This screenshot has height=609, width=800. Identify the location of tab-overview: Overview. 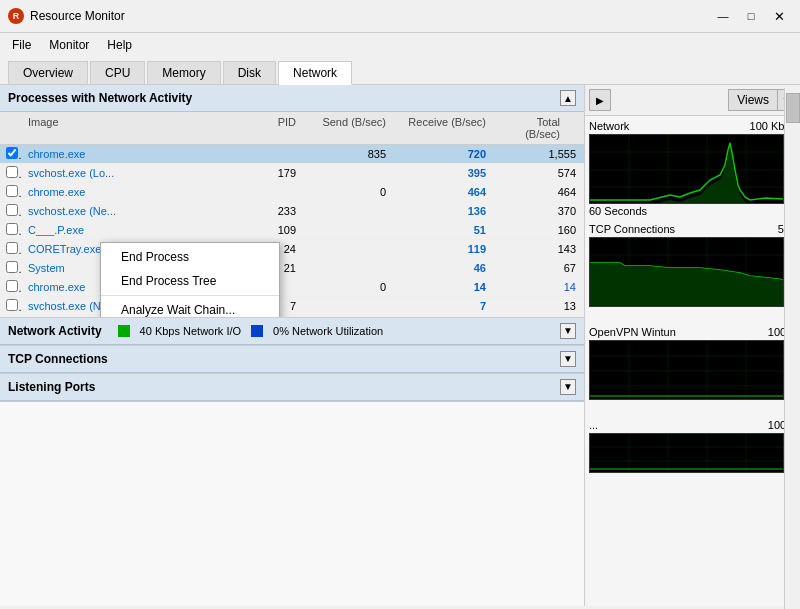
(48, 72).